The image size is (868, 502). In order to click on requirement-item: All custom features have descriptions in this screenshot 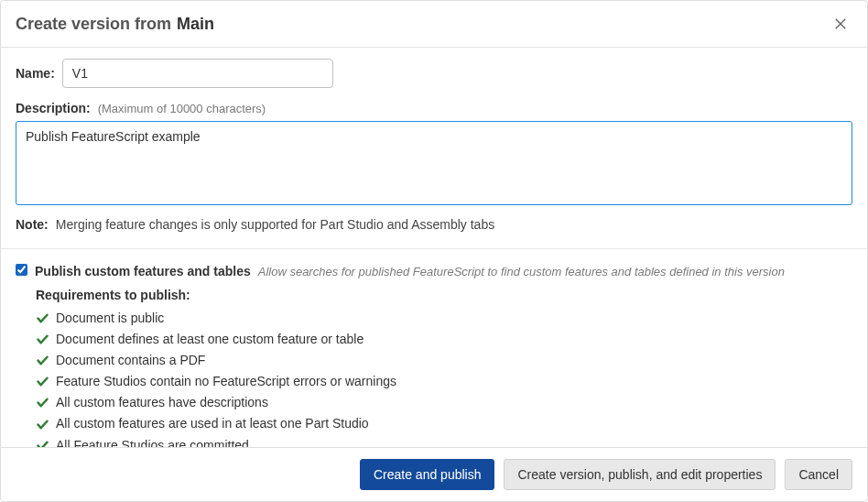, I will do `click(444, 403)`.